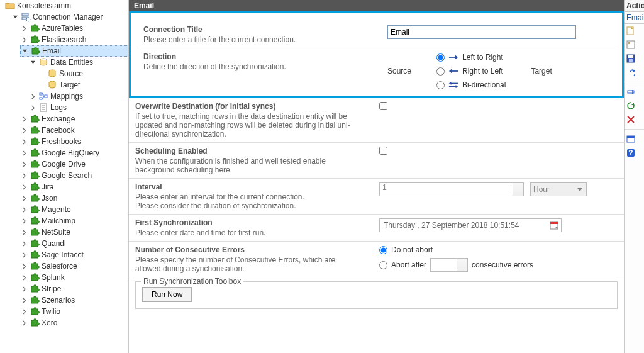 This screenshot has height=353, width=644. Describe the element at coordinates (634, 45) in the screenshot. I see `action-properties` at that location.